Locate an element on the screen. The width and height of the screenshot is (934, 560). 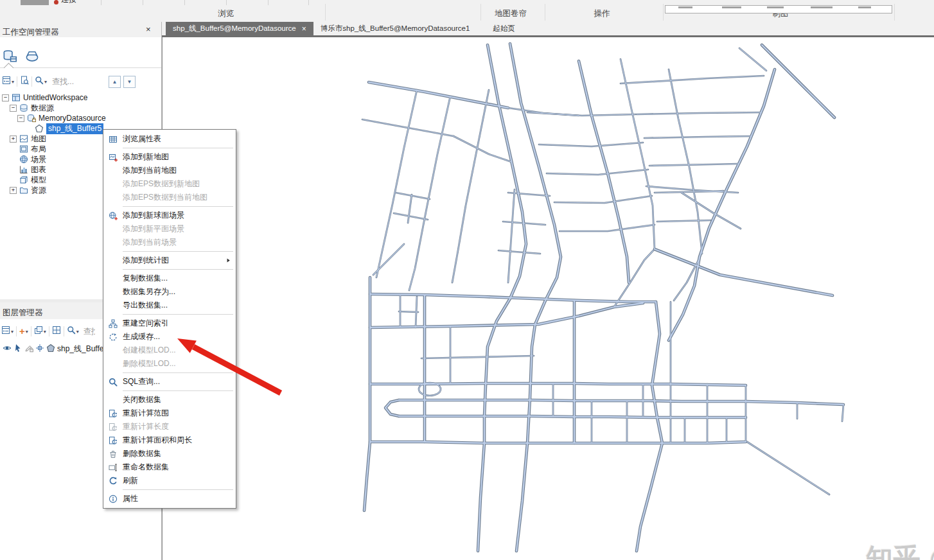
menu-item-label: 重新计算长度 is located at coordinates (174, 426).